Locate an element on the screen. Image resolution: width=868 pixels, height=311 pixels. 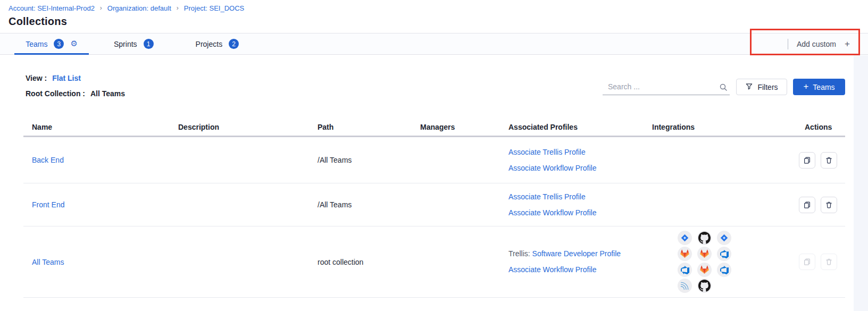
view-label: View : is located at coordinates (36, 78).